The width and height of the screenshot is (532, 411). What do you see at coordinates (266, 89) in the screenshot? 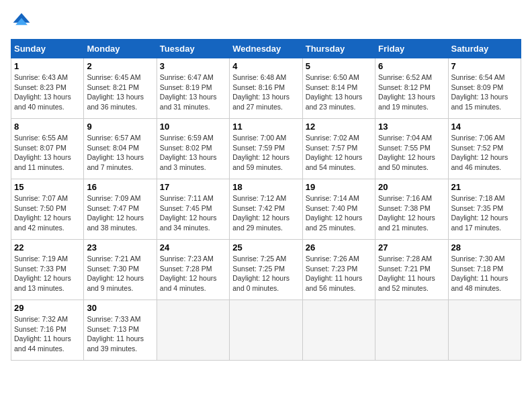
I see `week-row-1: 1Sunrise: 6:43 AMSunset: 8:23 PMDaylight…` at bounding box center [266, 89].